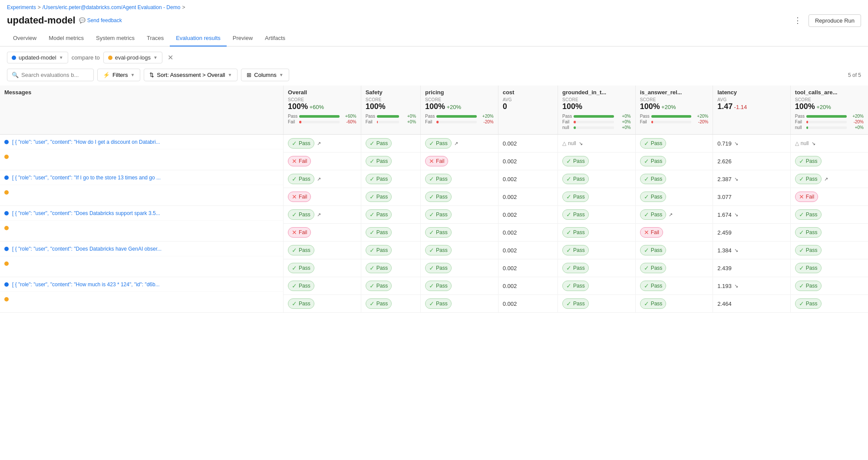  What do you see at coordinates (191, 75) in the screenshot?
I see `sort-label: Sort: Assessment > Overall` at bounding box center [191, 75].